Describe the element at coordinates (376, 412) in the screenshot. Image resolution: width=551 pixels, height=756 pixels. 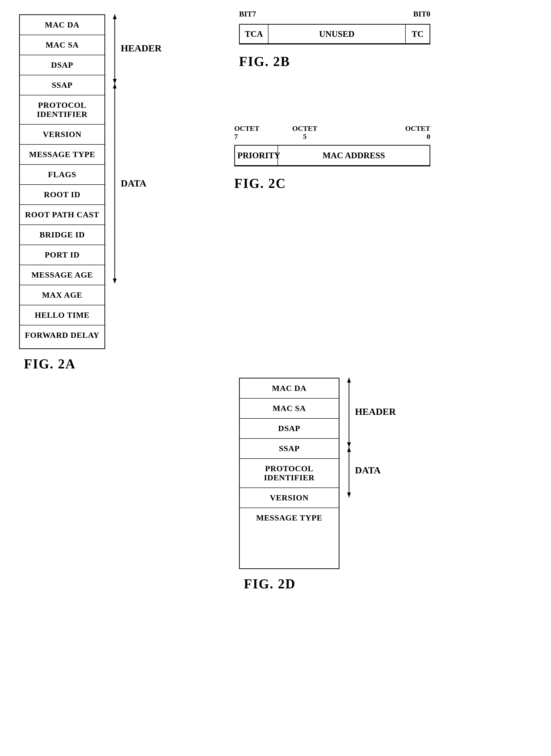
I see `header-label-2d: HEADER` at that location.